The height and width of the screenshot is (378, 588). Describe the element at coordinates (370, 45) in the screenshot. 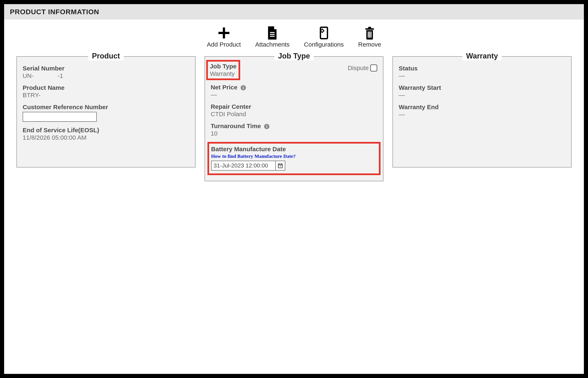

I see `remove-label: Remove` at that location.